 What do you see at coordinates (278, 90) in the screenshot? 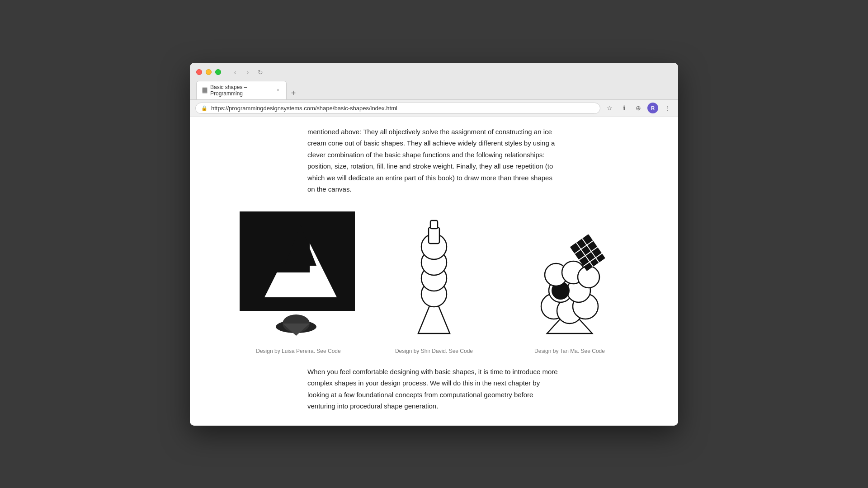
I see `tab-close-button: ×` at bounding box center [278, 90].